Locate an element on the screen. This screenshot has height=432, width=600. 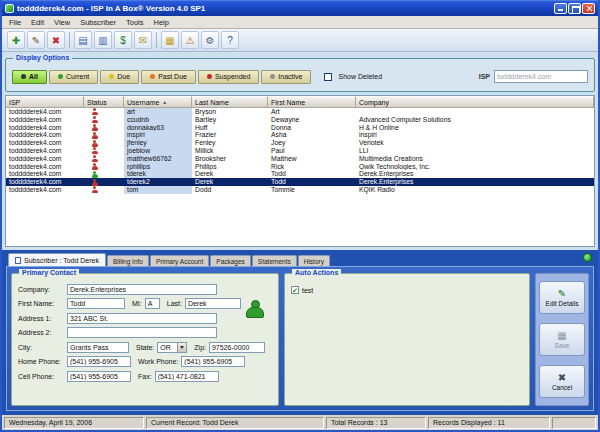
cell-status is located at coordinates (104, 135).